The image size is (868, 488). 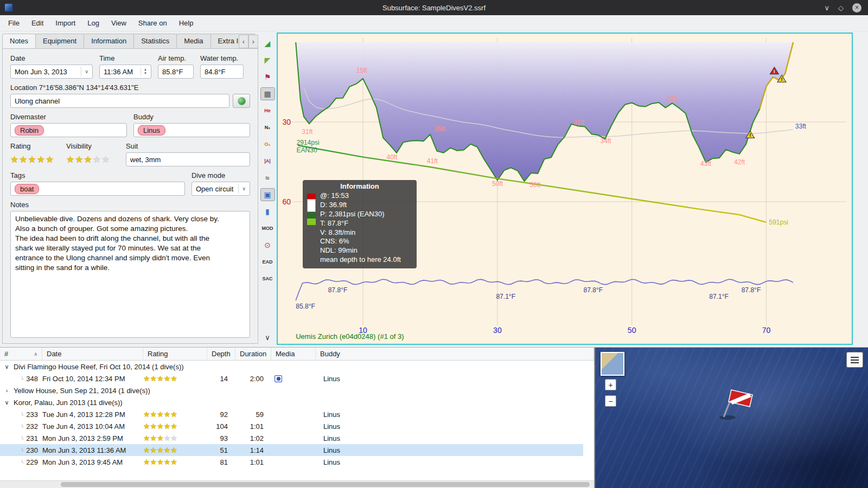 What do you see at coordinates (253, 41) in the screenshot?
I see `tab-scroll-right-button: ›` at bounding box center [253, 41].